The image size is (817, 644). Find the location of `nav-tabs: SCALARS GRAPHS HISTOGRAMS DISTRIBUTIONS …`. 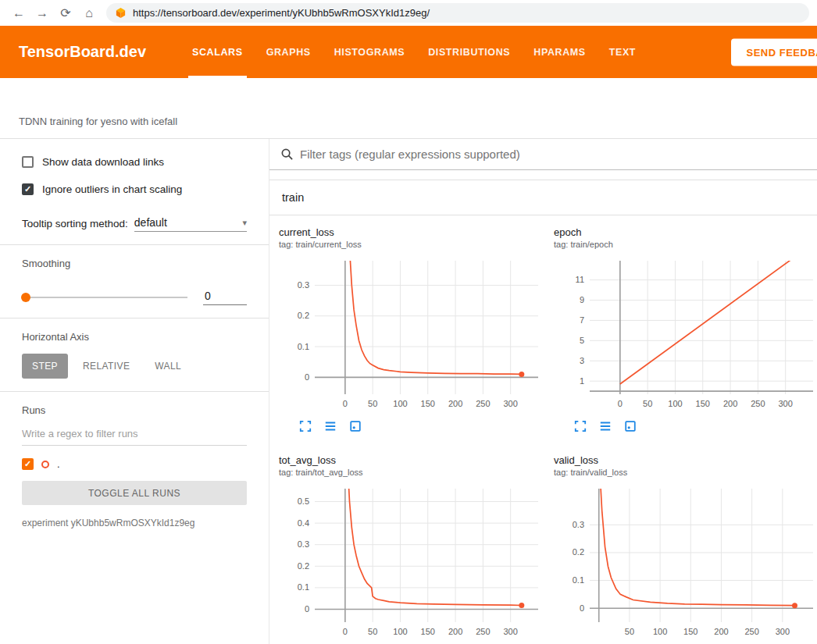

nav-tabs: SCALARS GRAPHS HISTOGRAMS DISTRIBUTIONS … is located at coordinates (414, 52).